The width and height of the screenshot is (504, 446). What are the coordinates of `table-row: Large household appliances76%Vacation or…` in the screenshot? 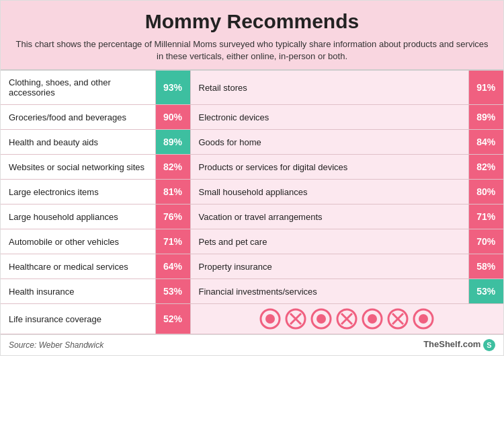 It's located at (252, 217).